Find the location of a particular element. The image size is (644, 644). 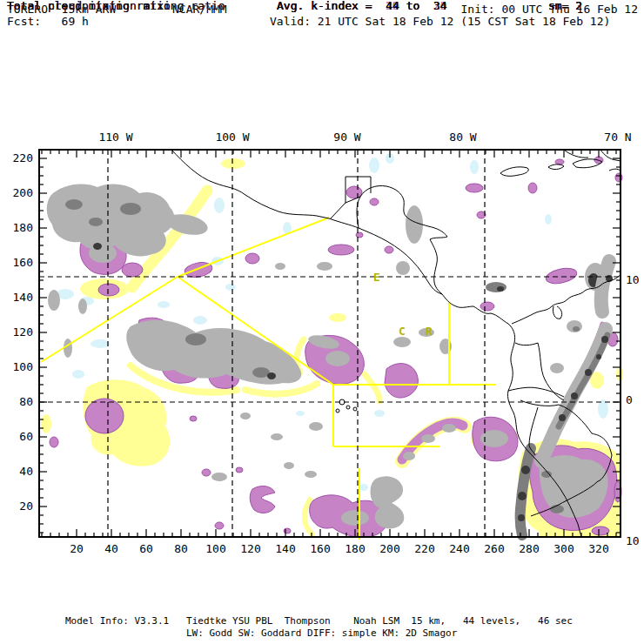

bottom-axis-label: 120 is located at coordinates (251, 548).